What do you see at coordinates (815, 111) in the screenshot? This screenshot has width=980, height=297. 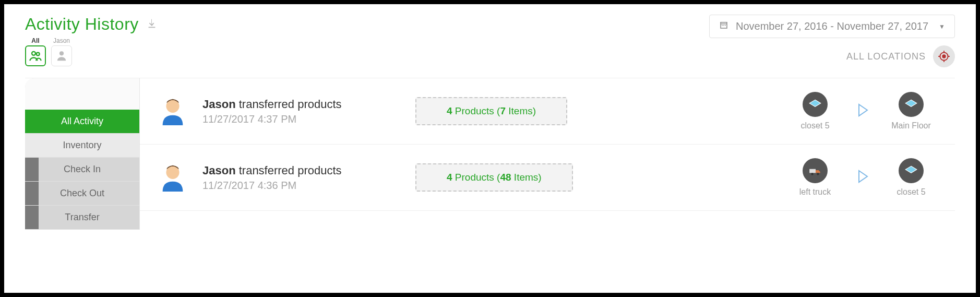 I see `from-location: closet 5` at bounding box center [815, 111].